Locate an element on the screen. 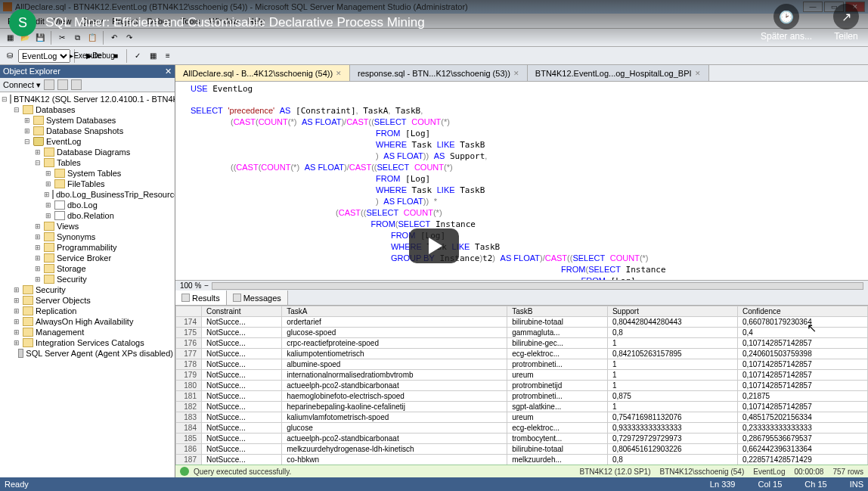 The image size is (868, 491). tree-agent: SQL Server Agent (Agent XPs disabled) is located at coordinates (100, 353).